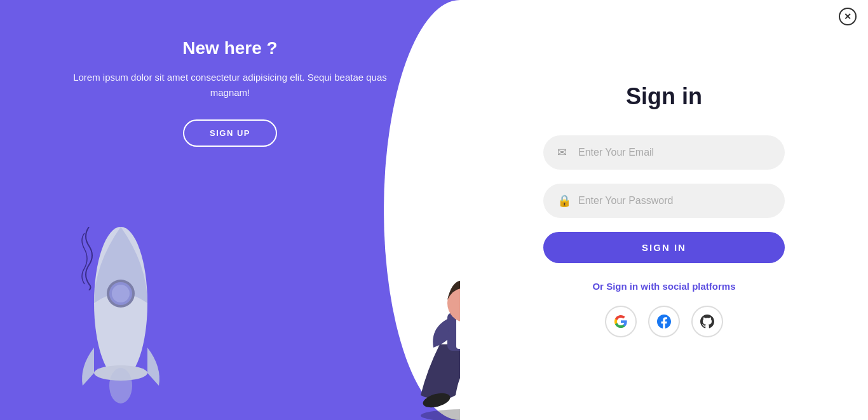 Image resolution: width=868 pixels, height=420 pixels. Describe the element at coordinates (230, 133) in the screenshot. I see `signup-button: SIGN UP` at that location.